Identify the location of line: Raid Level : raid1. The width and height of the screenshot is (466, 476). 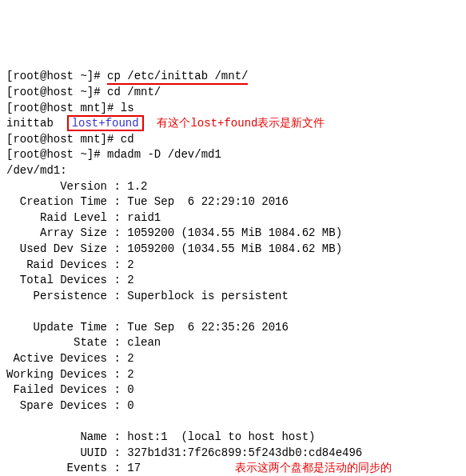
(83, 218).